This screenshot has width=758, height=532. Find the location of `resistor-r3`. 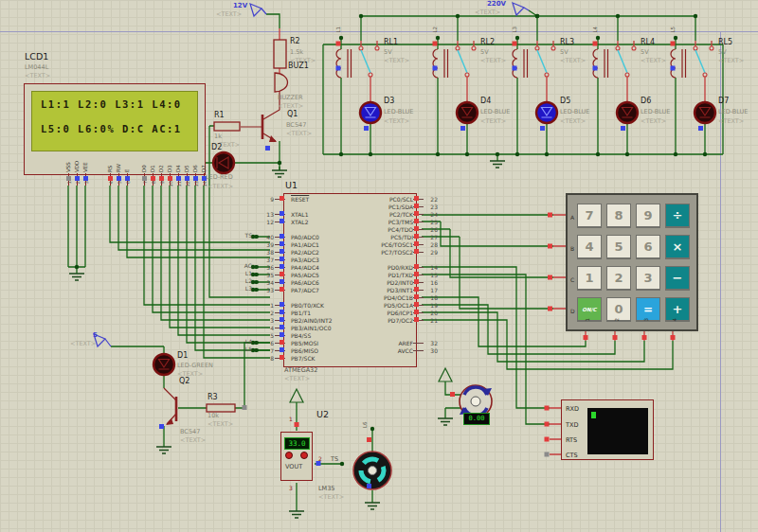

resistor-r3 is located at coordinates (221, 408).